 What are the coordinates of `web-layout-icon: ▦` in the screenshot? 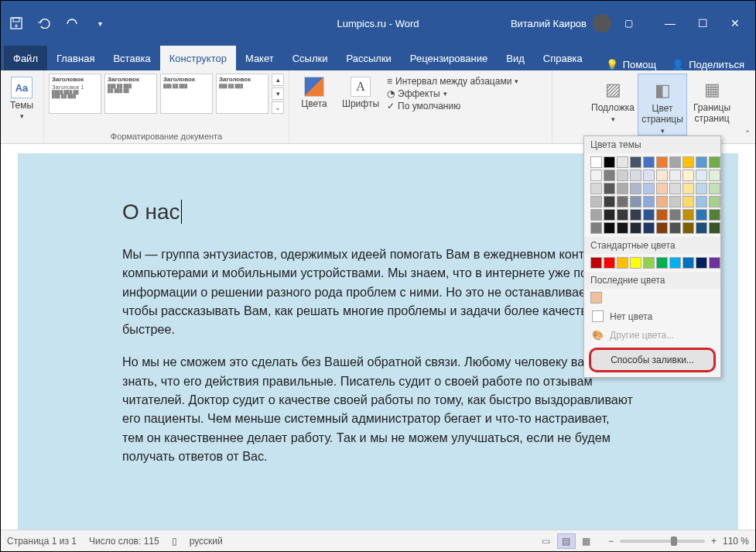 It's located at (587, 541).